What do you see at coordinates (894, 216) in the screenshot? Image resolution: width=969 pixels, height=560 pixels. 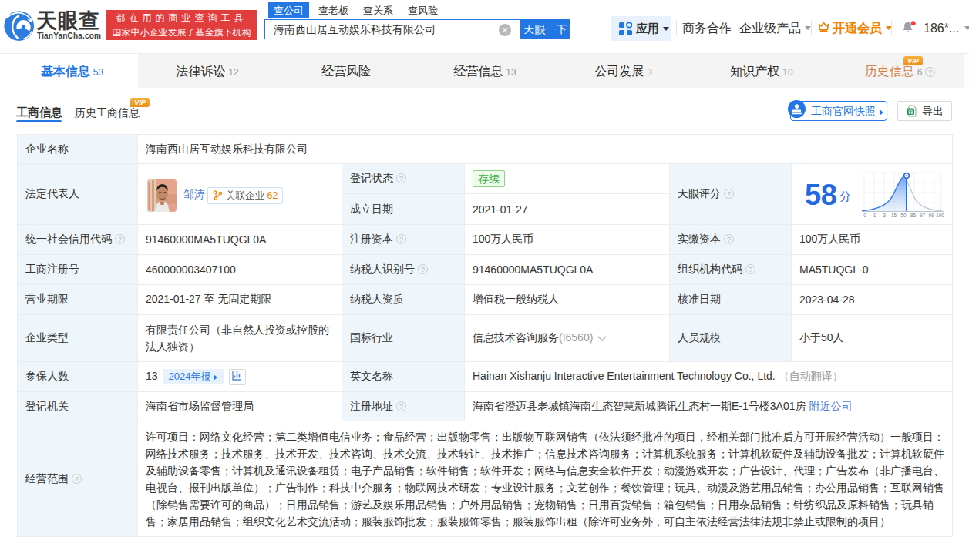 I see `svg-text: 15` at bounding box center [894, 216].